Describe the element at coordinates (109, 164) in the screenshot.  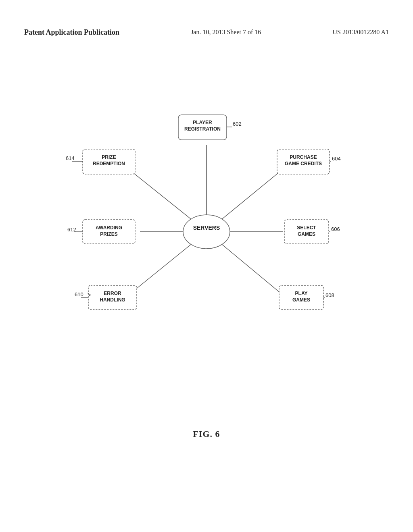
I see `svg-text: REDEMPTION` at that location.